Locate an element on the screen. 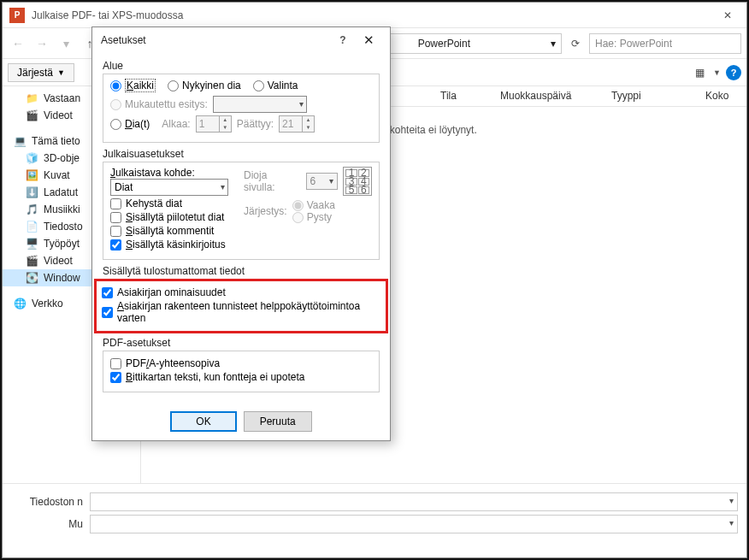 This screenshot has width=749, height=560. frame-checkbox: Kehystä diat is located at coordinates (169, 203).